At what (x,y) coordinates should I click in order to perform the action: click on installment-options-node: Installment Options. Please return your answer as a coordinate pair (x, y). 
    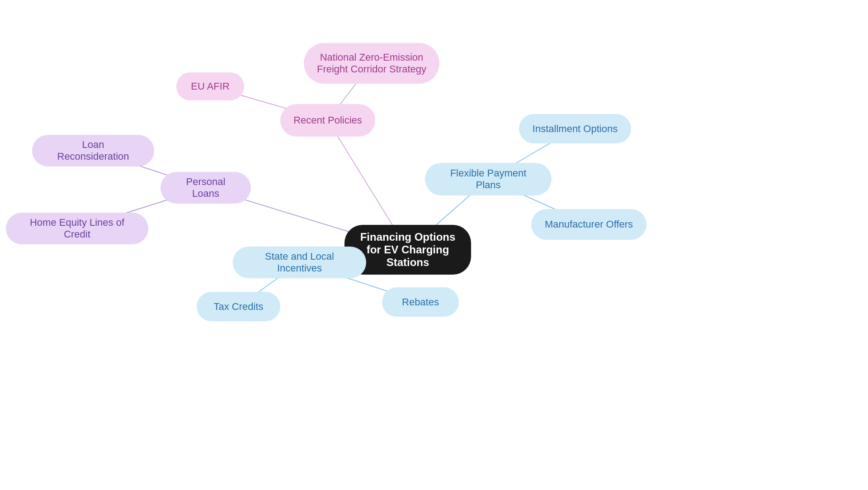
    Looking at the image, I should click on (575, 128).